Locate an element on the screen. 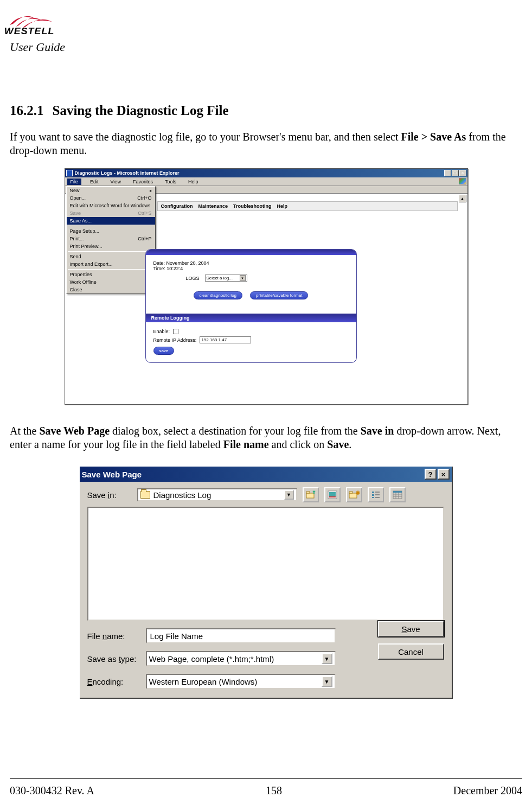 Image resolution: width=532 pixels, height=810 pixels. remote-ip-input: 192.168.1.47 is located at coordinates (226, 340).